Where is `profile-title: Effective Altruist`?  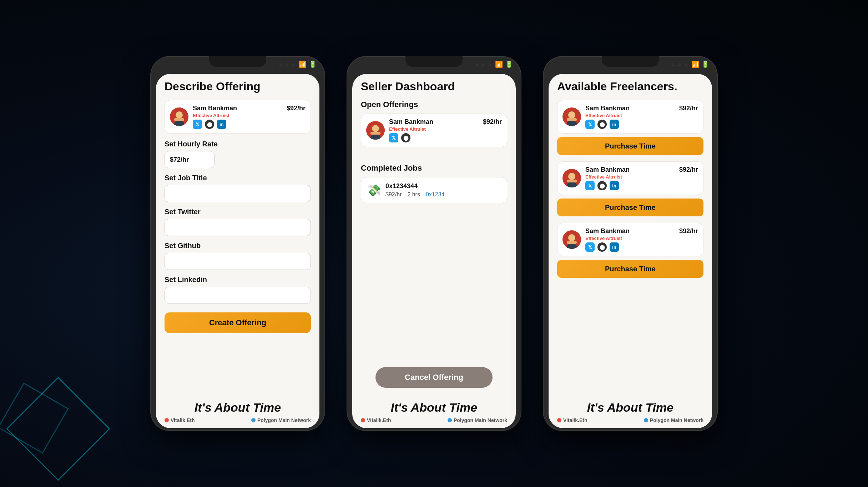
profile-title: Effective Altruist is located at coordinates (249, 116).